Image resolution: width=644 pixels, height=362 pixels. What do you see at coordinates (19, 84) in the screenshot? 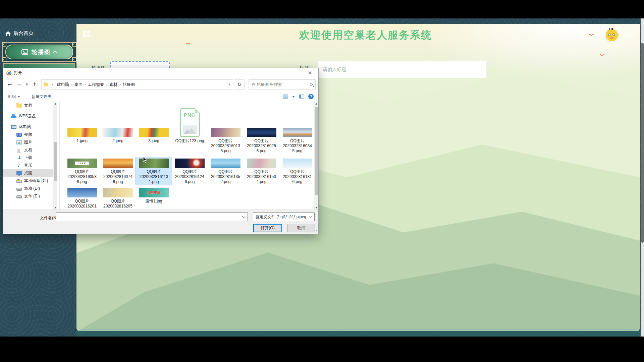
I see `forward-icon: →` at bounding box center [19, 84].